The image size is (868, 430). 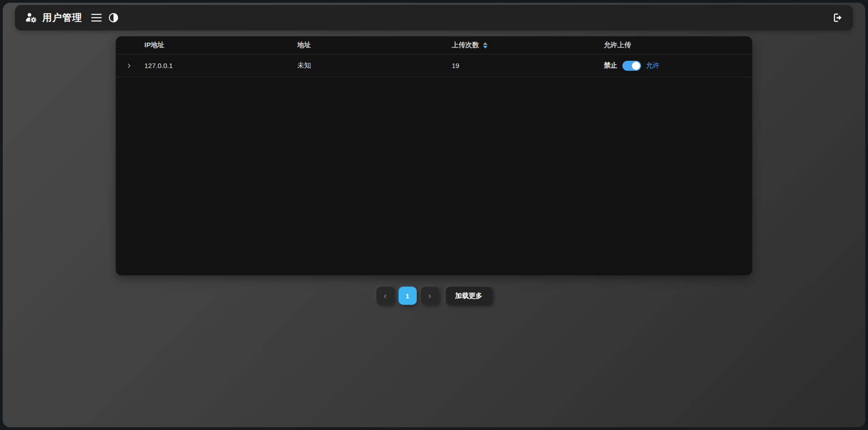 What do you see at coordinates (434, 45) in the screenshot?
I see `table-header-row: IP地址 地址 上传次数 允许上传` at bounding box center [434, 45].